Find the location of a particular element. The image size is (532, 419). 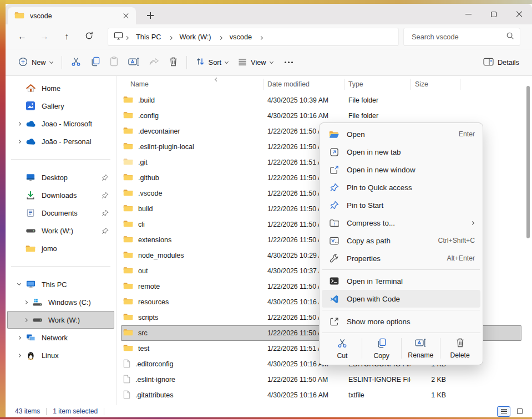

sidebar-item-this-pc: This PC is located at coordinates (61, 284).